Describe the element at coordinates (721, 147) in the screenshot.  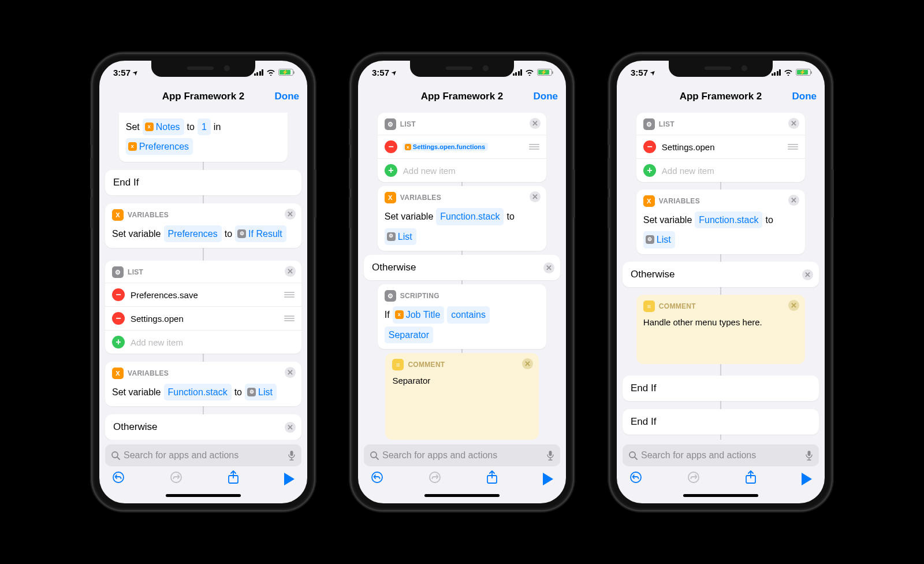
I see `list-card: ⚙ LIST ✕ − Settings.open + Add new item` at that location.